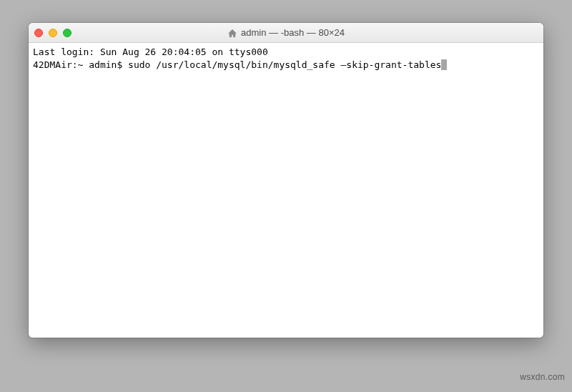 Image resolution: width=572 pixels, height=392 pixels. Describe the element at coordinates (286, 52) in the screenshot. I see `last-login-line: Last login: Sun Aug 26 20:04:05 on ttys0…` at that location.